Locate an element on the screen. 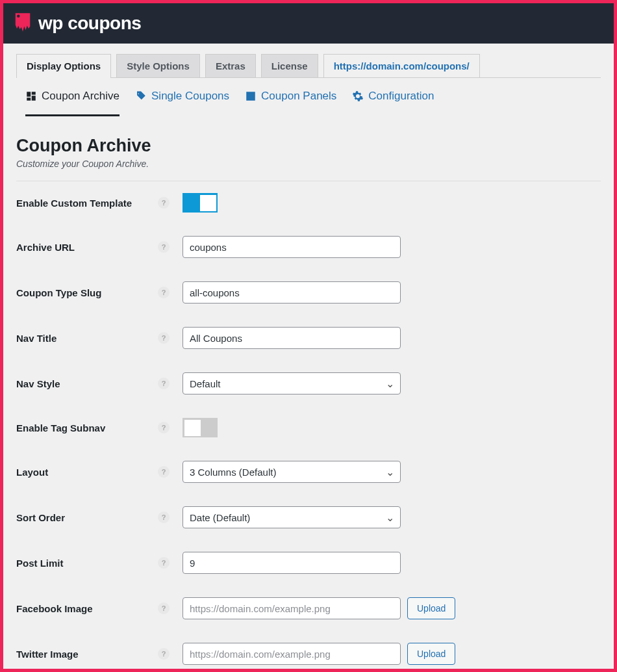  logo-icon is located at coordinates (23, 23).